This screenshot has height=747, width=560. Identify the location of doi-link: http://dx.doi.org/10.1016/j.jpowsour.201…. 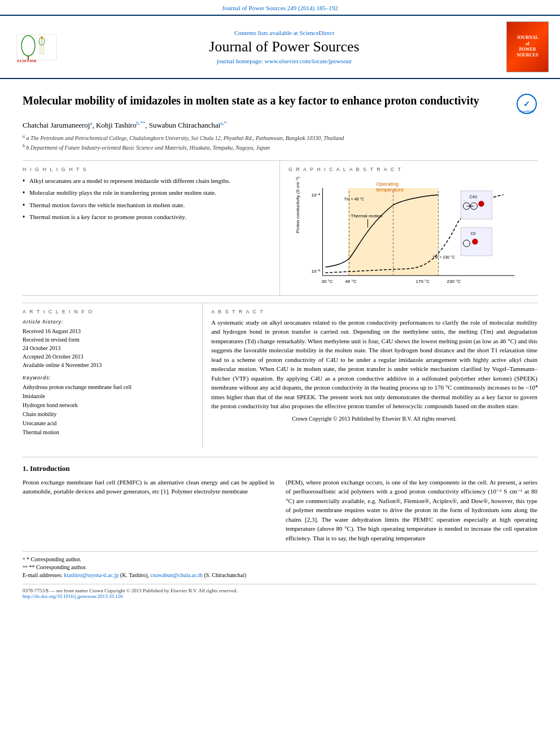
(73, 596).